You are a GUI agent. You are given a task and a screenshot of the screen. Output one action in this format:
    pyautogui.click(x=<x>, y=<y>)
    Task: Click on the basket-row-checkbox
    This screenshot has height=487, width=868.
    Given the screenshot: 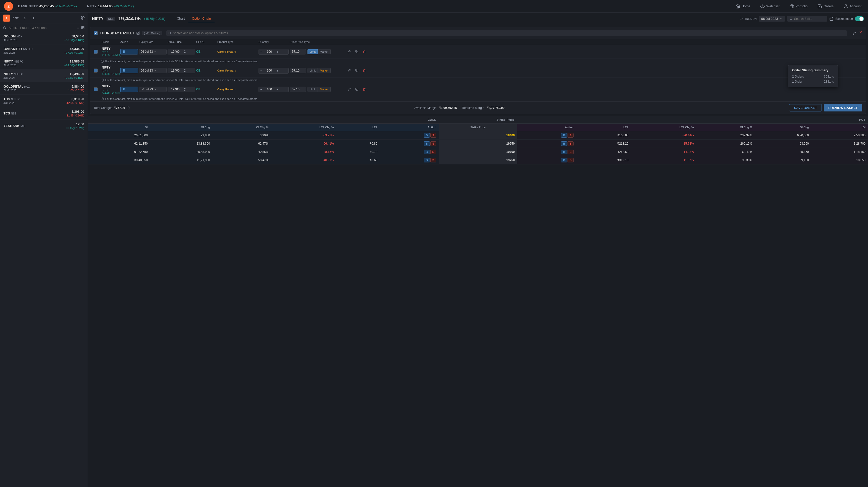 What is the action you would take?
    pyautogui.click(x=96, y=52)
    